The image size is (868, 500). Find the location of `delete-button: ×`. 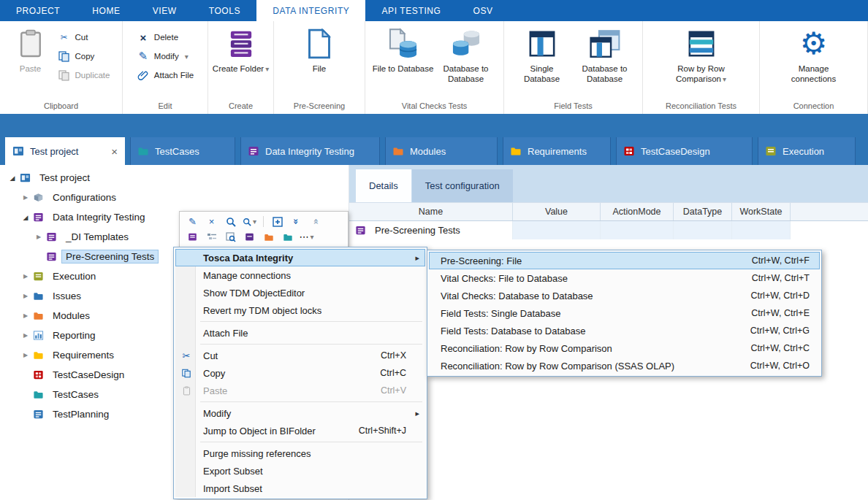

delete-button: × is located at coordinates (212, 222).